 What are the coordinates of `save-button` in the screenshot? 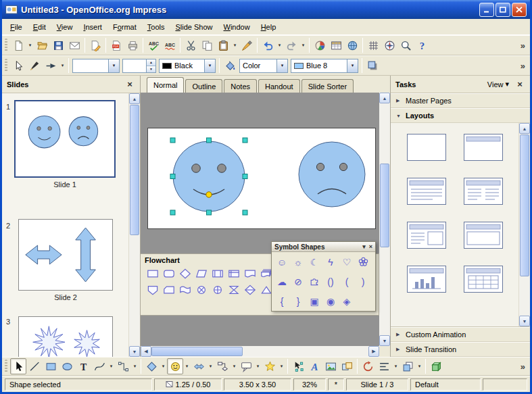 It's located at (58, 45).